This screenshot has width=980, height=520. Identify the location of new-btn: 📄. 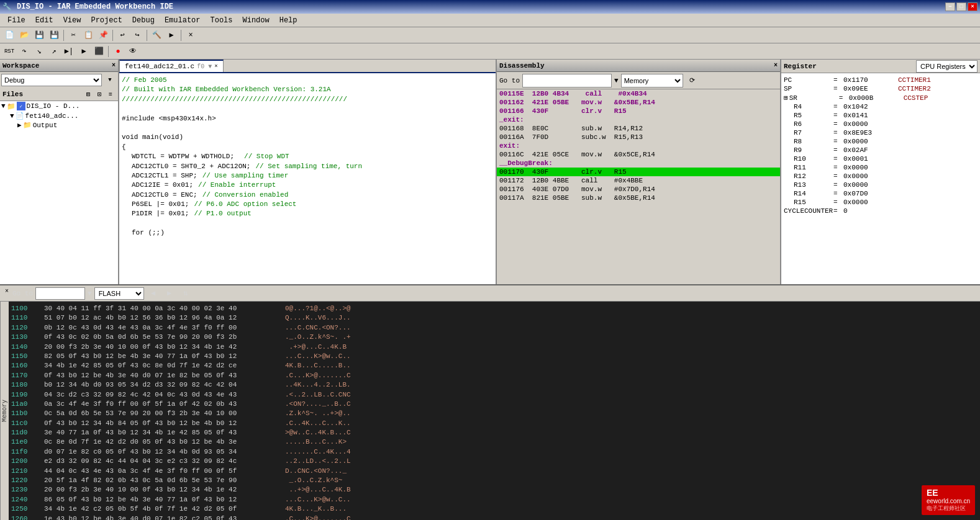
(9, 35).